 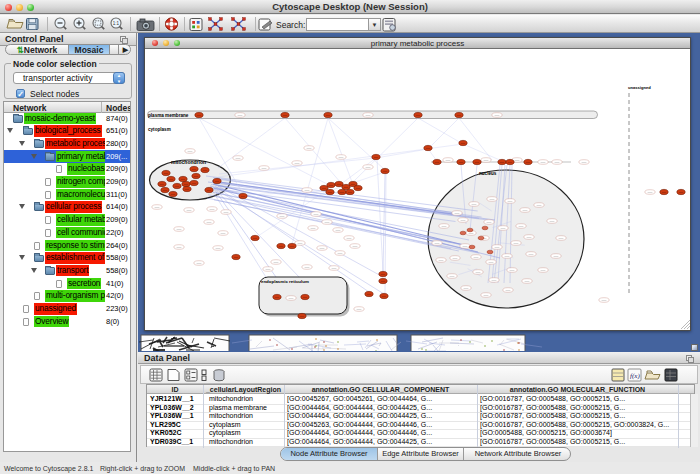 What do you see at coordinates (160, 130) in the screenshot?
I see `svg-text: cytoplasm` at bounding box center [160, 130].